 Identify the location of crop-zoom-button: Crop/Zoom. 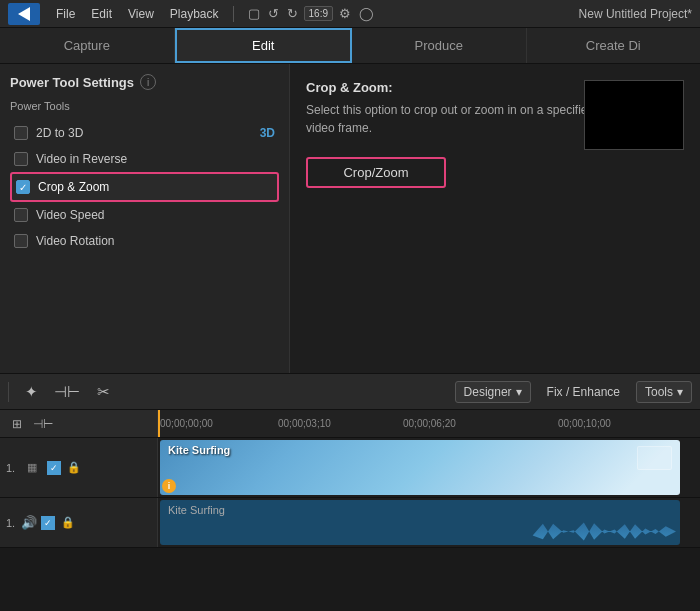
(376, 172).